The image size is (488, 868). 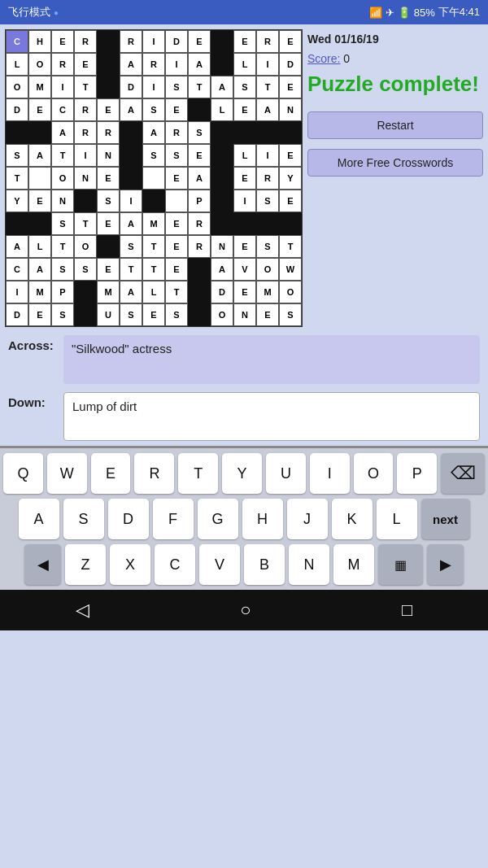 What do you see at coordinates (17, 201) in the screenshot?
I see `grid-cell: Y` at bounding box center [17, 201].